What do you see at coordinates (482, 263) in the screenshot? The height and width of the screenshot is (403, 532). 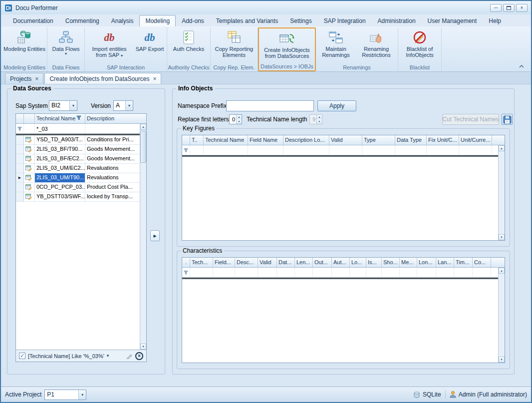 I see `column-header: Co...` at bounding box center [482, 263].